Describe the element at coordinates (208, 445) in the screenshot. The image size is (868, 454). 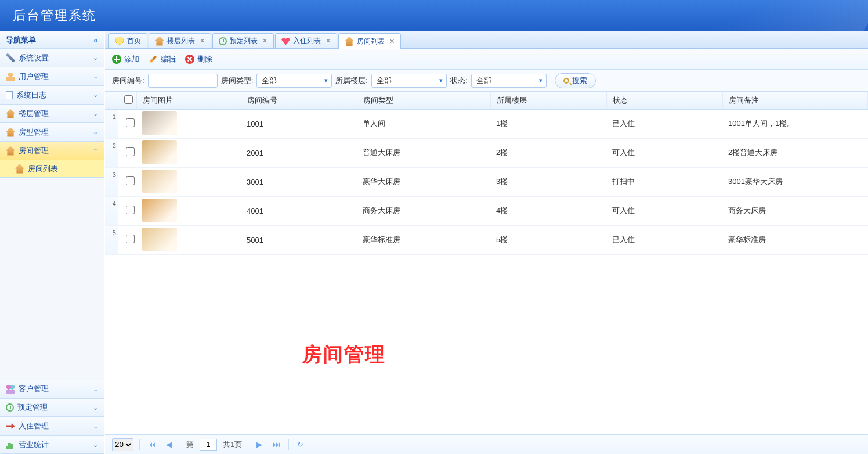
I see `page-input` at that location.